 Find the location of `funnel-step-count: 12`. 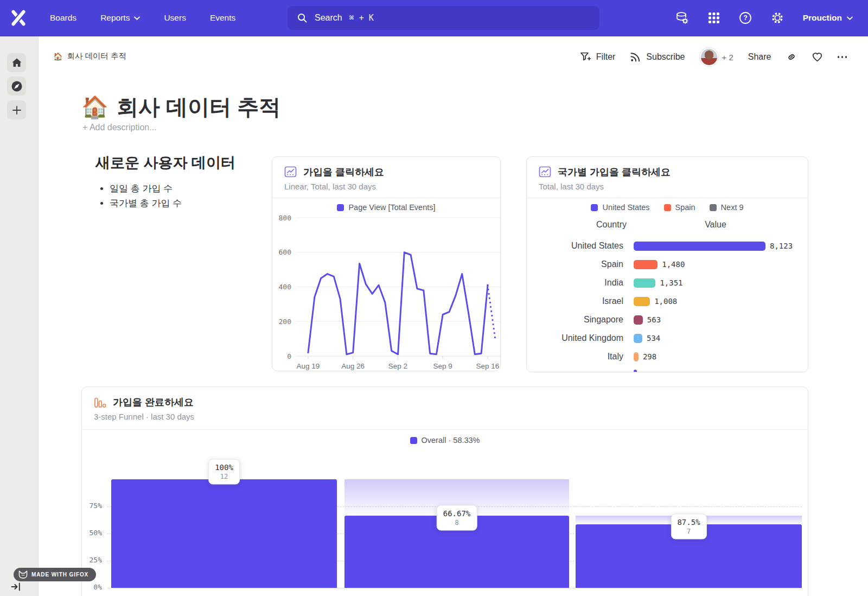

funnel-step-count: 12 is located at coordinates (224, 477).